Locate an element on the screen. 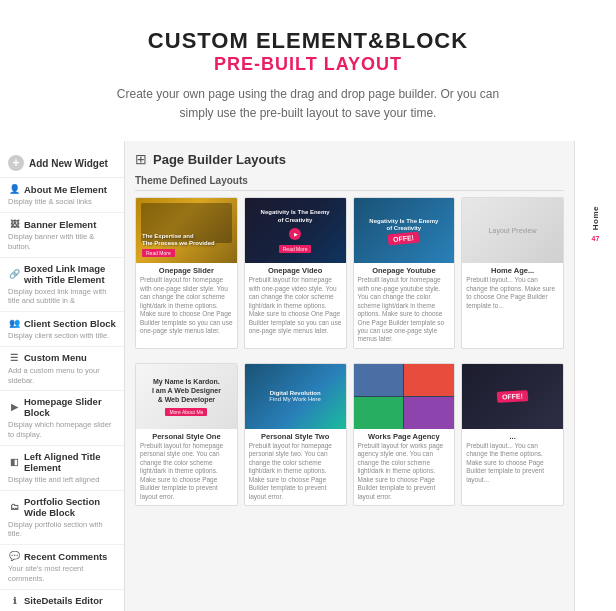 The width and height of the screenshot is (616, 611). homepage-slider-icon: ▶ is located at coordinates (14, 407).